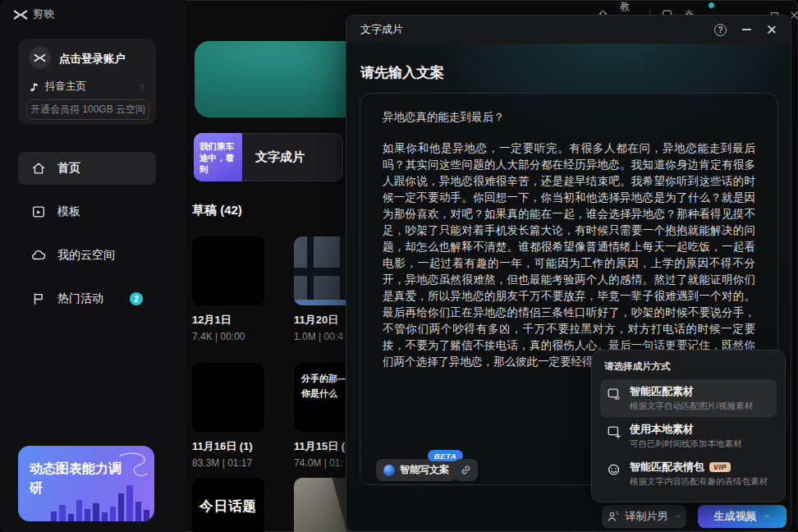  What do you see at coordinates (279, 384) in the screenshot?
I see `drafts-grid: 12月1日 7.4K | 00:00 11月20日 1.0M | 00:4 11…` at bounding box center [279, 384].